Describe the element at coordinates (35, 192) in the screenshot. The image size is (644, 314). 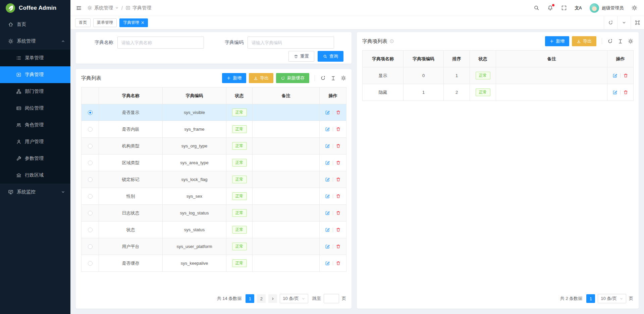
I see `sidebar-group-monitor: 系统监控` at that location.